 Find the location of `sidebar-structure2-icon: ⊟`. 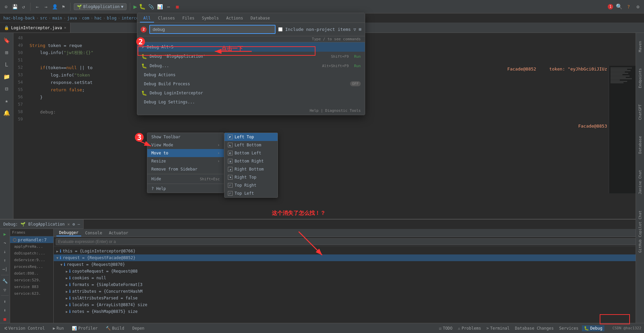

sidebar-structure2-icon: ⊟ is located at coordinates (7, 89).